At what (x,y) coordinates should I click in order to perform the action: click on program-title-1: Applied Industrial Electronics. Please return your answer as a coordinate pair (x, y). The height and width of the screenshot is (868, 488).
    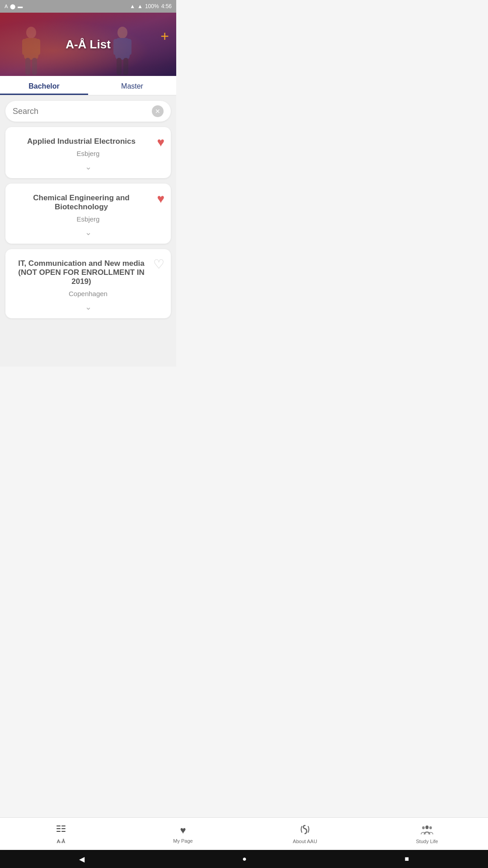
    Looking at the image, I should click on (88, 142).